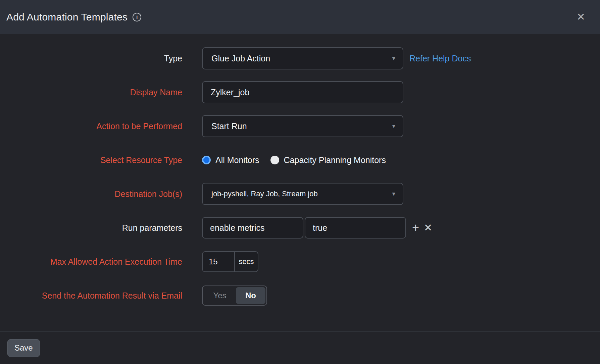 This screenshot has height=364, width=600. What do you see at coordinates (230, 262) in the screenshot?
I see `max-execution-time-field: secs` at bounding box center [230, 262].